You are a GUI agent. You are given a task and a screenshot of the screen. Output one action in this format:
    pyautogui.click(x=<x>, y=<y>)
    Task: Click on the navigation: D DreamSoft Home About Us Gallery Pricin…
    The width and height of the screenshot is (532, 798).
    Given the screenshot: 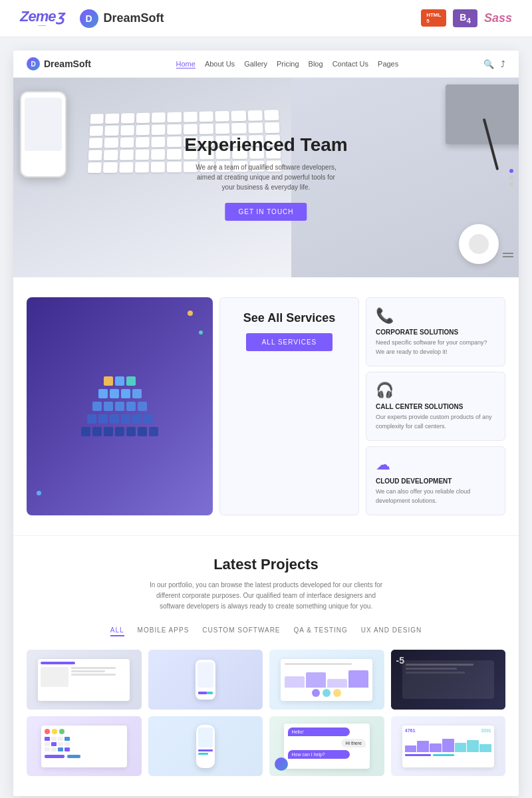 What is the action you would take?
    pyautogui.click(x=266, y=64)
    